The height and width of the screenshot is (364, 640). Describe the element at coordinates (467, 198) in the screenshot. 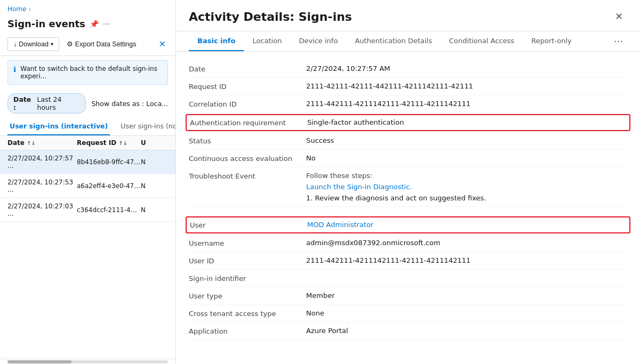

I see `troubleshoot-note: 1. Review the diagnosis and act on sugge…` at that location.